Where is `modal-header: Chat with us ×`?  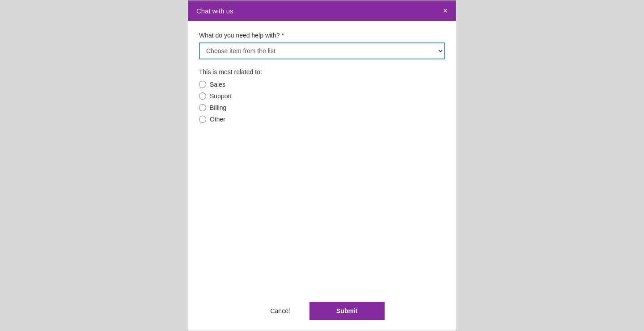 modal-header: Chat with us × is located at coordinates (322, 11).